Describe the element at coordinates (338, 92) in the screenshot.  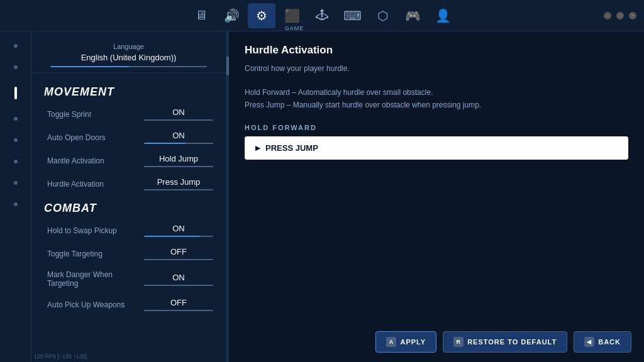
I see `detail-desc-line2: Hold Forward – Automaticaly hurdle over …` at that location.